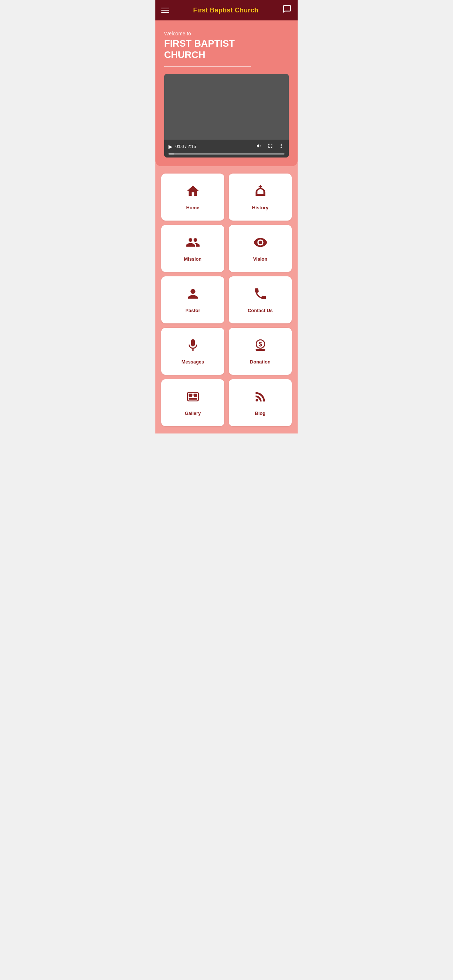 The image size is (453, 980). Describe the element at coordinates (260, 259) in the screenshot. I see `menu-label-vision: Vision` at that location.